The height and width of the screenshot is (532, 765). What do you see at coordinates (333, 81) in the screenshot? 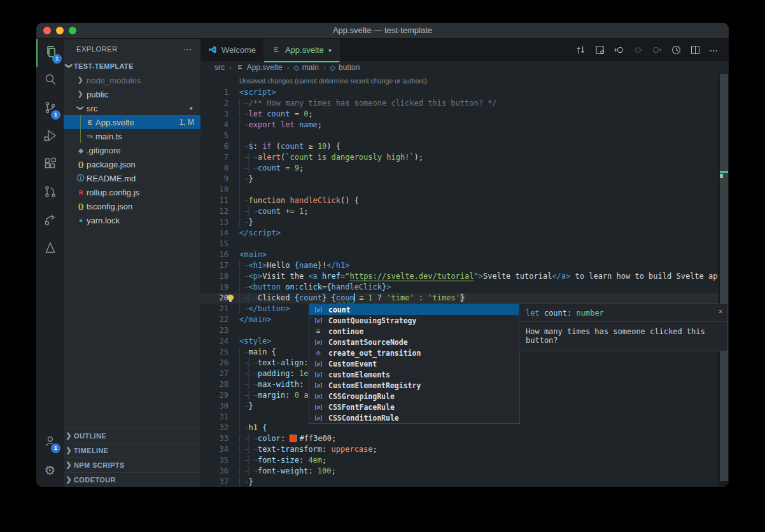
I see `codelens-link: Unsaved changes (cannot determine recent…` at bounding box center [333, 81].